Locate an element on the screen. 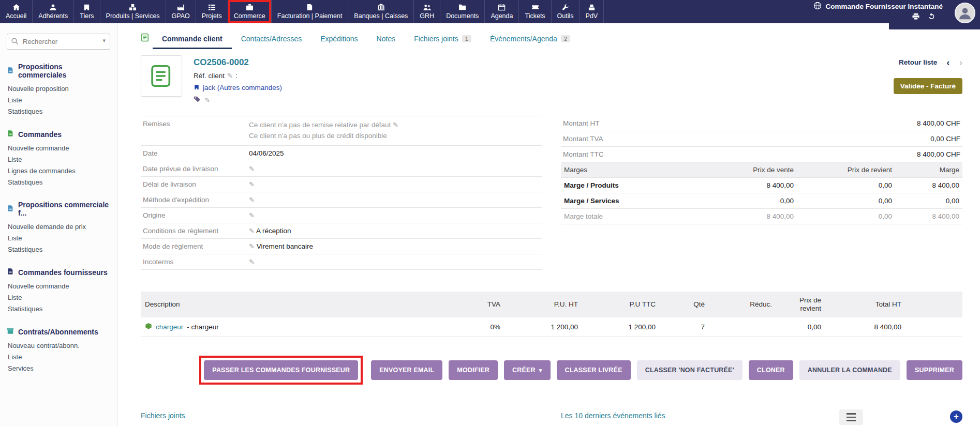 The image size is (980, 427). nav-item-commerce: Commerce is located at coordinates (250, 11).